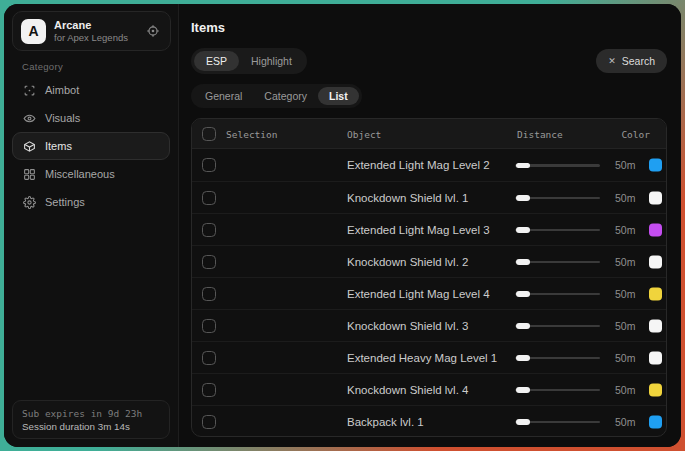 The image size is (685, 451). I want to click on sidebar-item-label: Aimbot, so click(62, 90).